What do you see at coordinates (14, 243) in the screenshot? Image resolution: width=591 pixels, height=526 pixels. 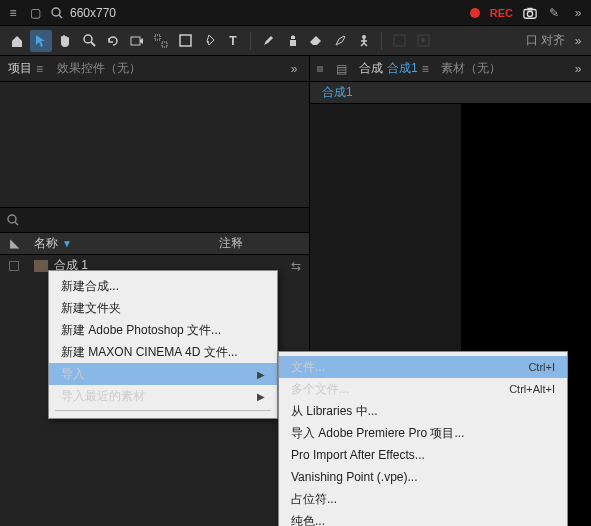 I see `label-column-icon: ◣` at bounding box center [14, 243].